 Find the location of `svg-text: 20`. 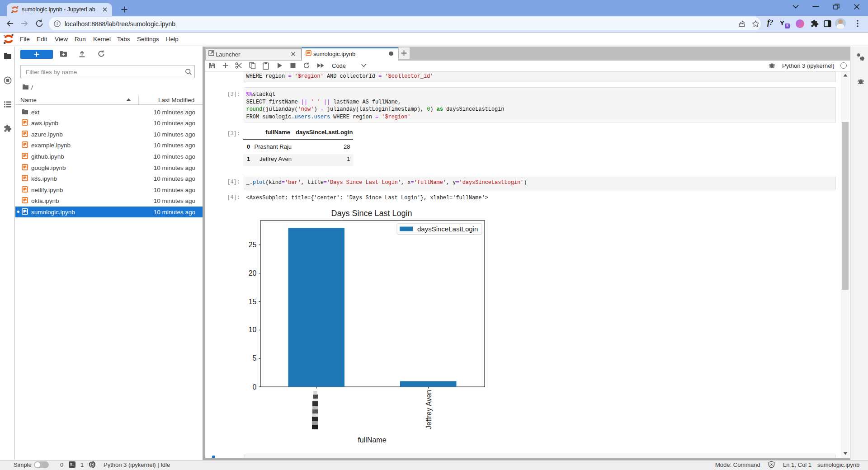

svg-text: 20 is located at coordinates (253, 273).